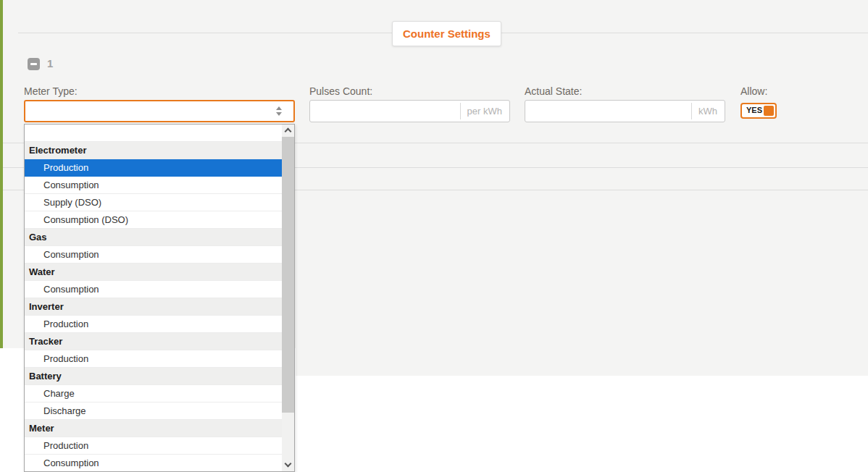 The width and height of the screenshot is (868, 472). I want to click on allow-toggle-state: YES, so click(754, 110).